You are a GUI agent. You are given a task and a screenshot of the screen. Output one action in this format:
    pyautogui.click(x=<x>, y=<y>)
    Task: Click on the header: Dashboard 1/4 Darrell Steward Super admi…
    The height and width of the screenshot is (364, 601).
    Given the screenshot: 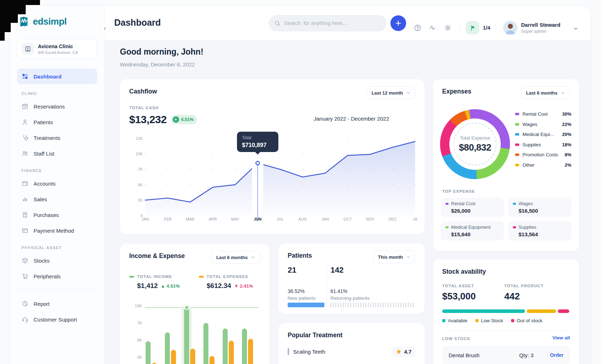 What is the action you would take?
    pyautogui.click(x=348, y=23)
    